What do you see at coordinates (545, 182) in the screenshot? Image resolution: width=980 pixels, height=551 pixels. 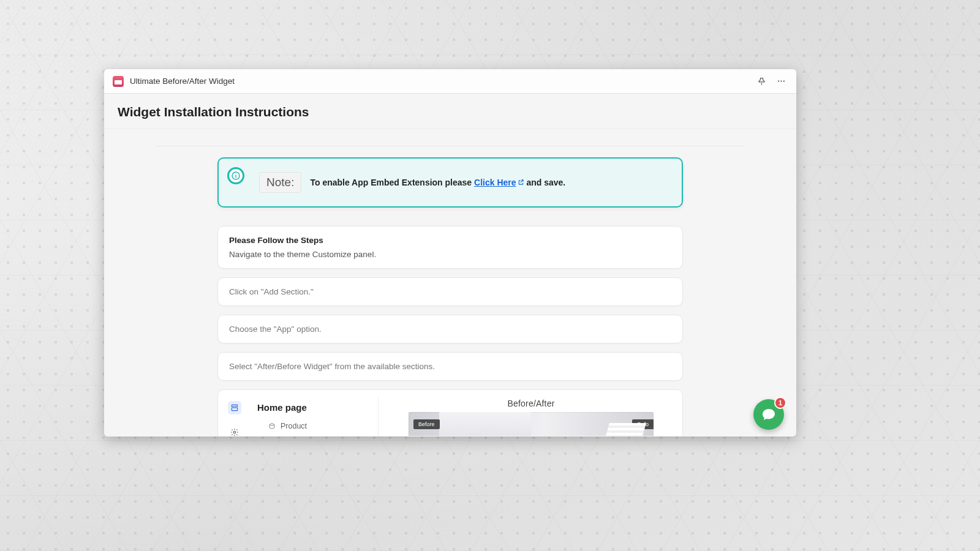 I see `note-text-suffix: and save.` at bounding box center [545, 182].